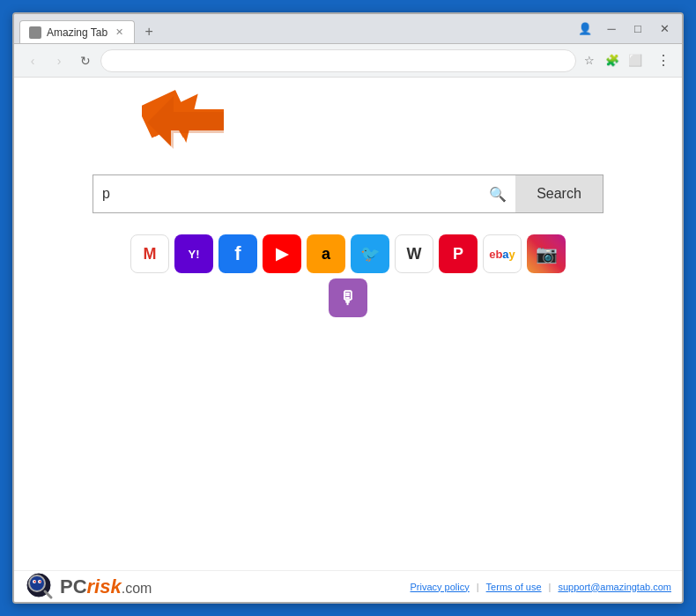 The image size is (696, 616). Describe the element at coordinates (611, 29) in the screenshot. I see `minimize-button: ─` at that location.